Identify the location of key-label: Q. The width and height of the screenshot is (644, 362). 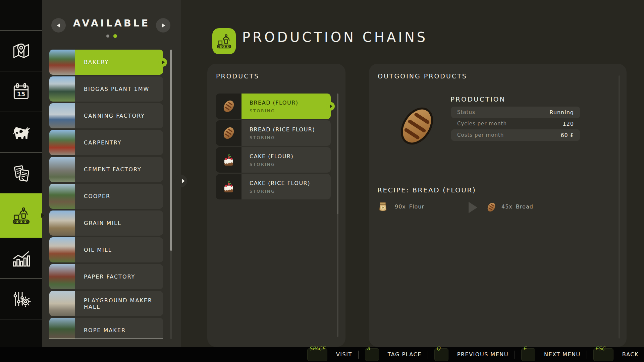
(438, 349).